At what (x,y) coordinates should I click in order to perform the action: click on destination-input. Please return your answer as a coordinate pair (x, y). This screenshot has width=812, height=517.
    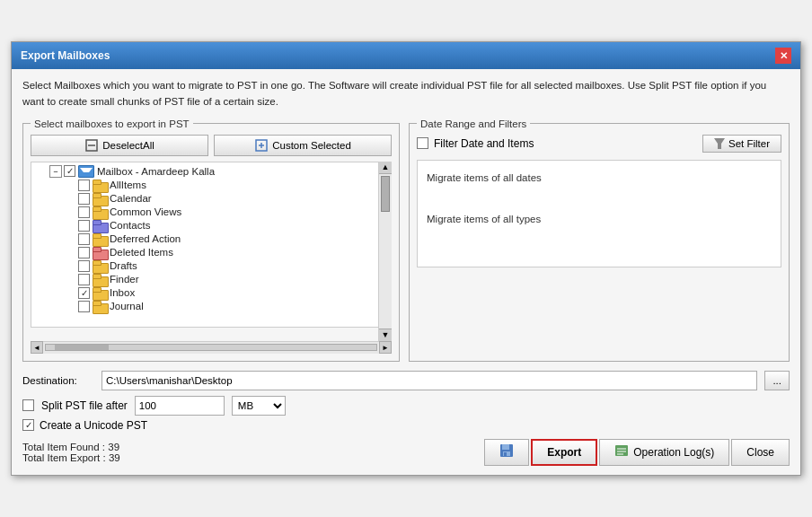
    Looking at the image, I should click on (429, 381).